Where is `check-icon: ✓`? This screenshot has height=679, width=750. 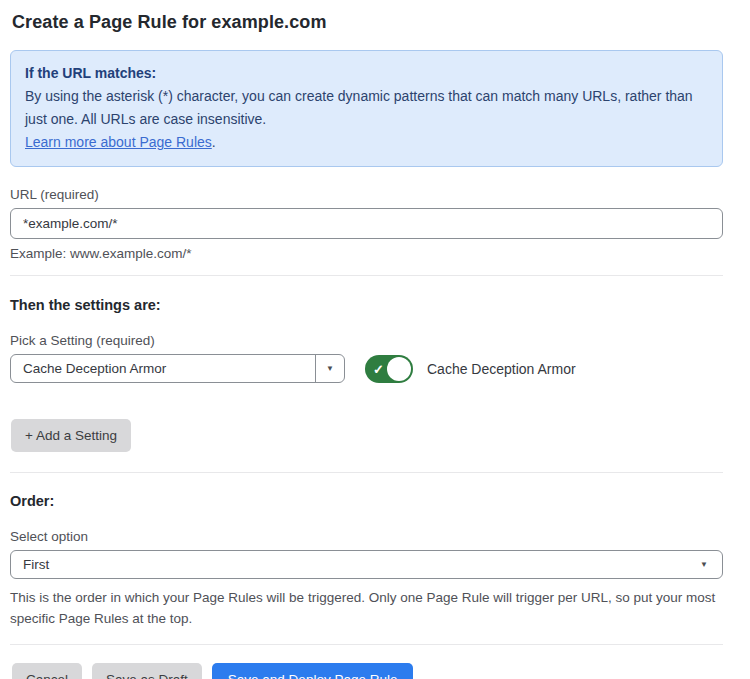 check-icon: ✓ is located at coordinates (378, 368).